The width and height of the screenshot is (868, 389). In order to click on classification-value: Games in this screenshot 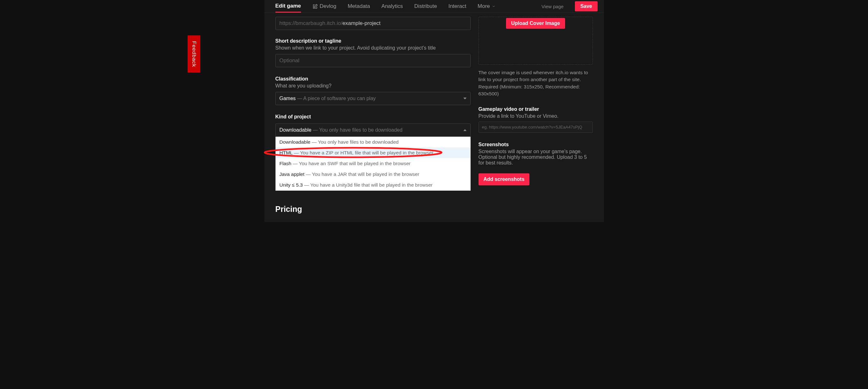, I will do `click(288, 98)`.